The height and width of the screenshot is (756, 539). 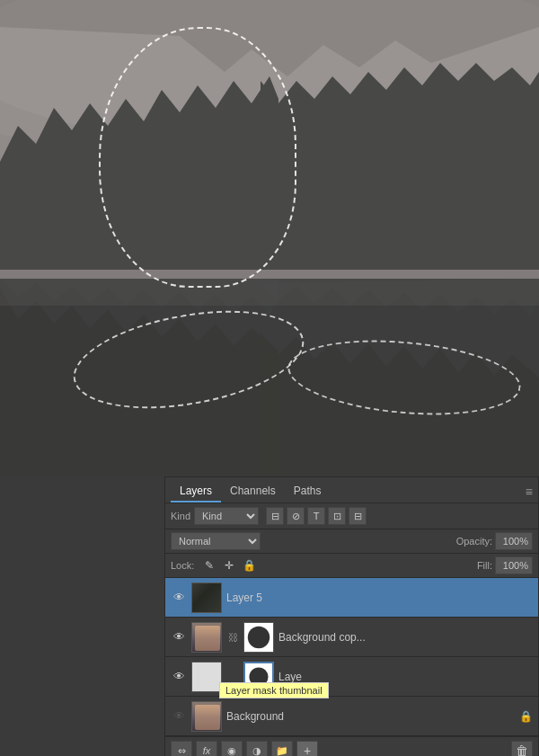 What do you see at coordinates (505, 565) in the screenshot?
I see `fill-group: Fill:` at bounding box center [505, 565].